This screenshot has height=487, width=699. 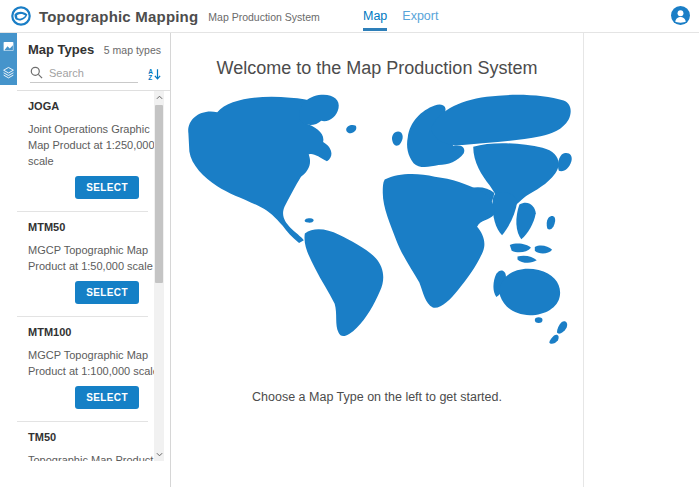 What do you see at coordinates (8, 72) in the screenshot?
I see `layers-icon` at bounding box center [8, 72].